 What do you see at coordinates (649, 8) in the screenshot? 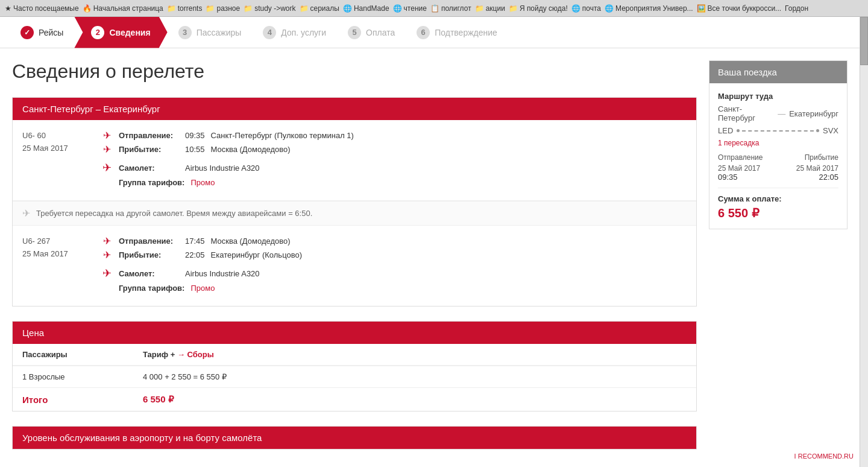
I see `bookmark-meropriyatiya: 🌐 Мероприятия Универ...` at bounding box center [649, 8].